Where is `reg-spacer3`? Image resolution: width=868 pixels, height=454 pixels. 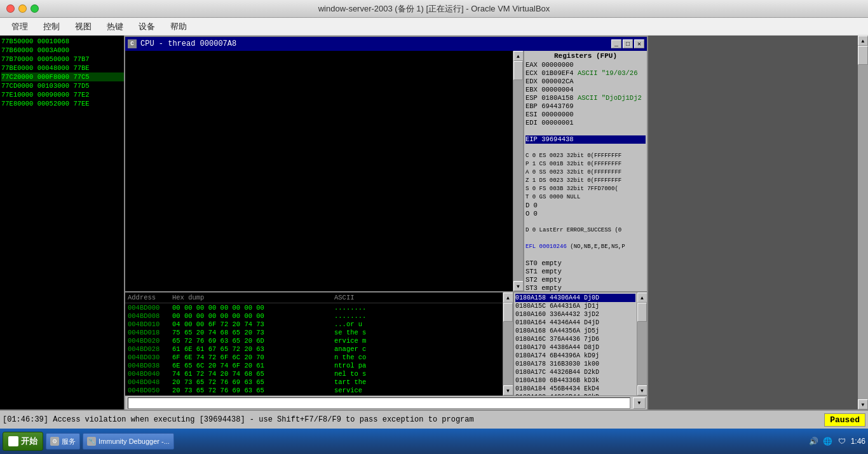 reg-spacer3 is located at coordinates (586, 223).